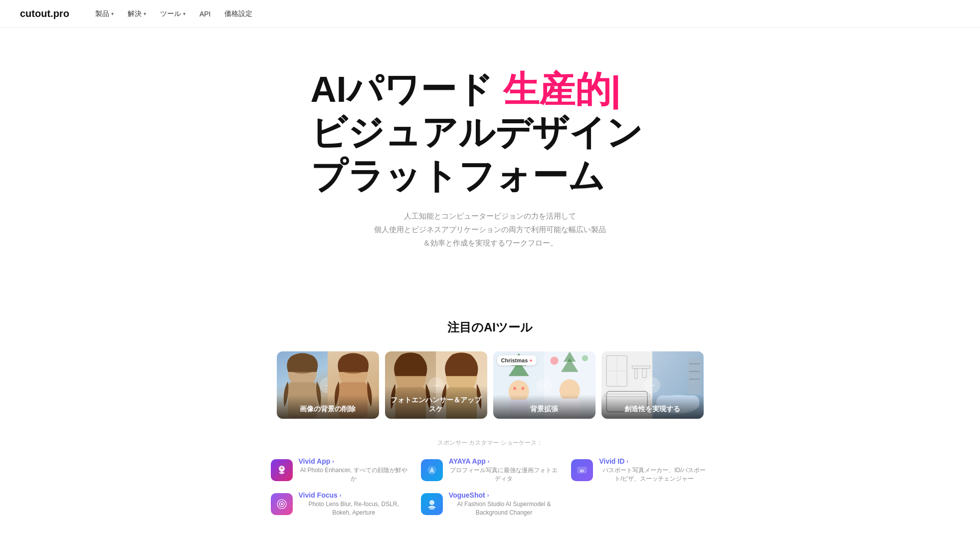  Describe the element at coordinates (354, 509) in the screenshot. I see `sponsor-vivid-focus-desc: Photo Lens Blur, Re-focus, DSLR, Bokeh, …` at that location.